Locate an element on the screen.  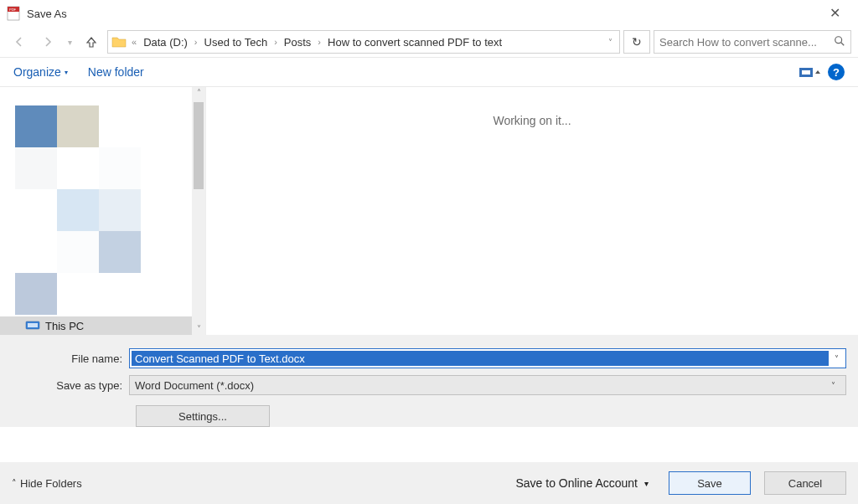
window-title: Save As is located at coordinates (47, 13).